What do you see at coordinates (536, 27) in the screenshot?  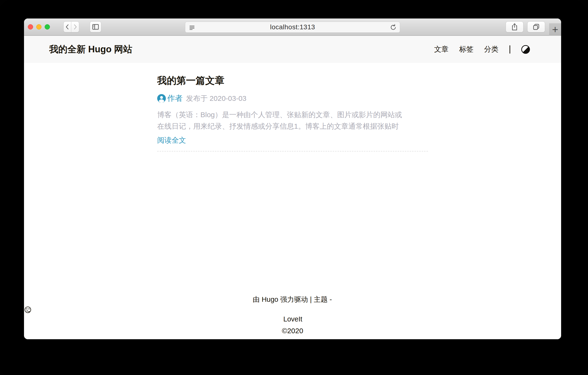 I see `tab-overview-button` at bounding box center [536, 27].